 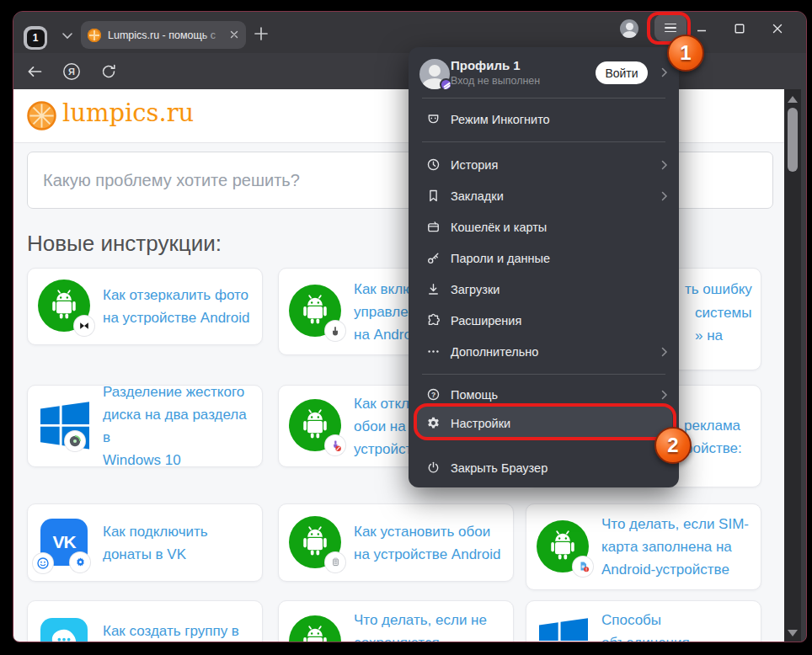 What do you see at coordinates (427, 532) in the screenshot?
I see `card-title-line: Как установить обои` at bounding box center [427, 532].